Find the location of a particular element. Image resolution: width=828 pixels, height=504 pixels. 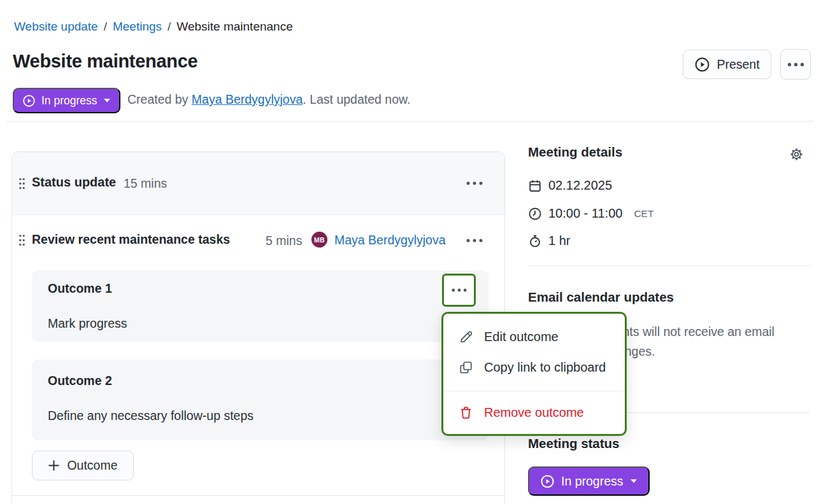

outcome-title: Outcome 2 is located at coordinates (80, 381).